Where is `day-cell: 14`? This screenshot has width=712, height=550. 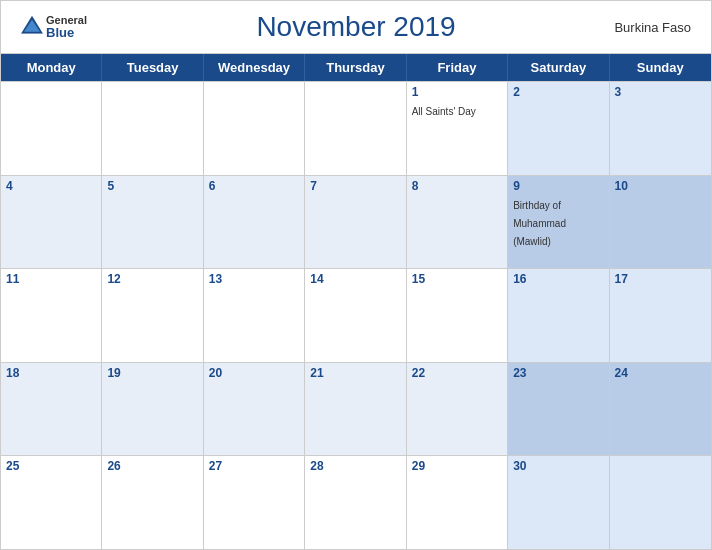 day-cell: 14 is located at coordinates (356, 316).